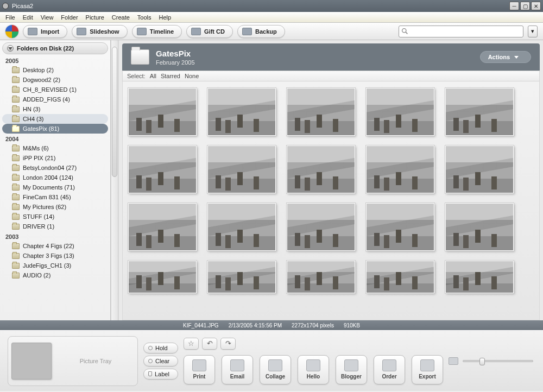 This screenshot has height=392, width=543. Describe the element at coordinates (144, 17) in the screenshot. I see `menu-tools: Tools` at that location.